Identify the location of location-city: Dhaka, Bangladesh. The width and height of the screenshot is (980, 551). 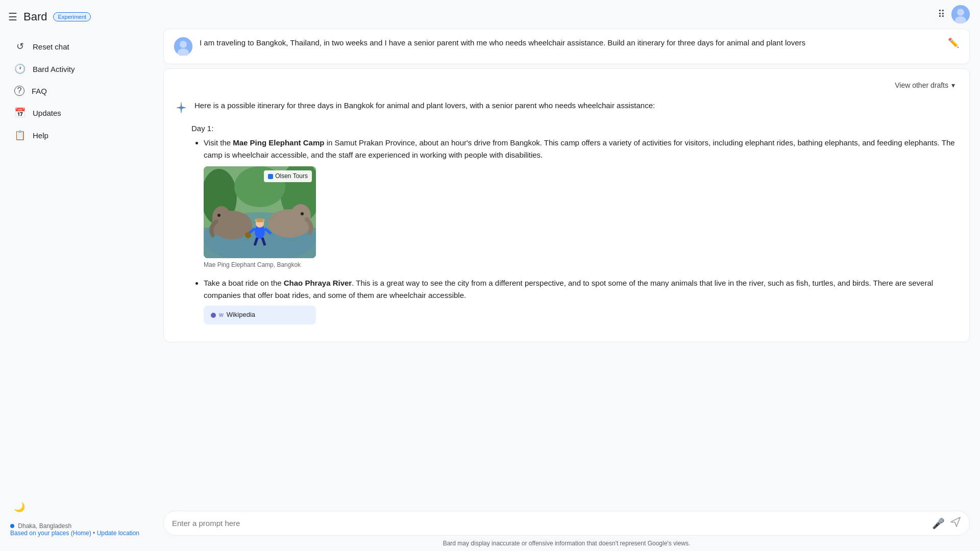
(45, 526).